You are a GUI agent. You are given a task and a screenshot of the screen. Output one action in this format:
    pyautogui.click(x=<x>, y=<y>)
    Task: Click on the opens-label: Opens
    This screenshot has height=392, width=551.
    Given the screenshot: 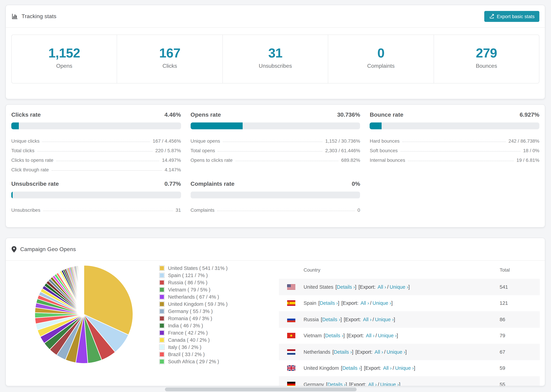 What is the action you would take?
    pyautogui.click(x=64, y=66)
    